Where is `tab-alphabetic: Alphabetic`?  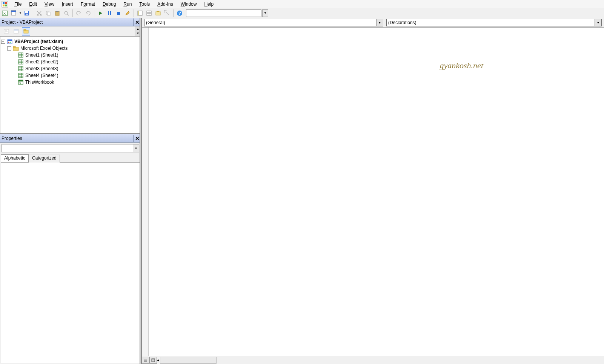
tab-alphabetic: Alphabetic is located at coordinates (15, 158).